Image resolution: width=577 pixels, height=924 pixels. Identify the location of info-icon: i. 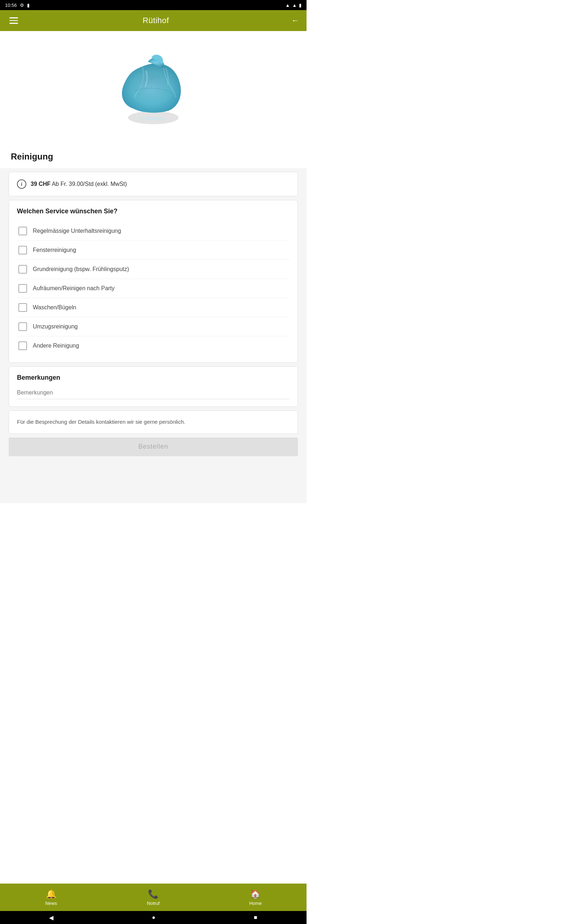
(21, 184).